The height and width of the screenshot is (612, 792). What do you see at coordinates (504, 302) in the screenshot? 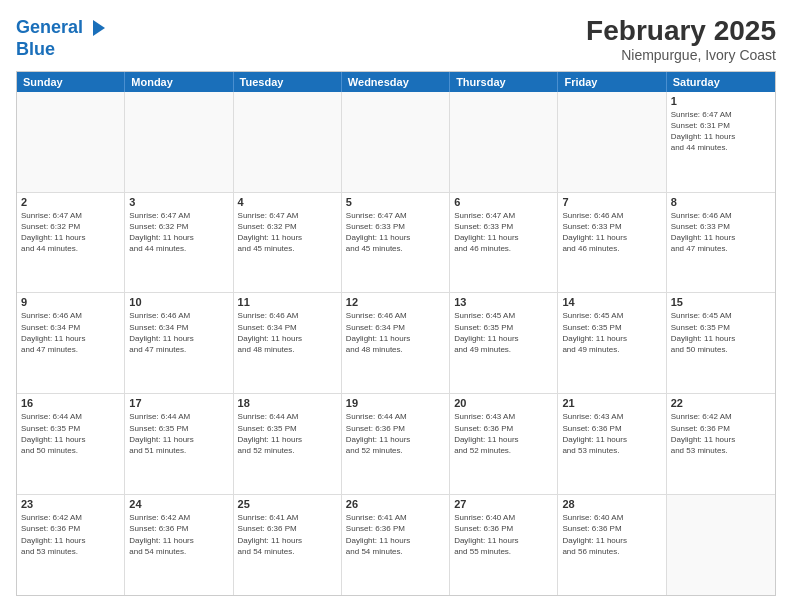
I see `day-number: 13` at bounding box center [504, 302].